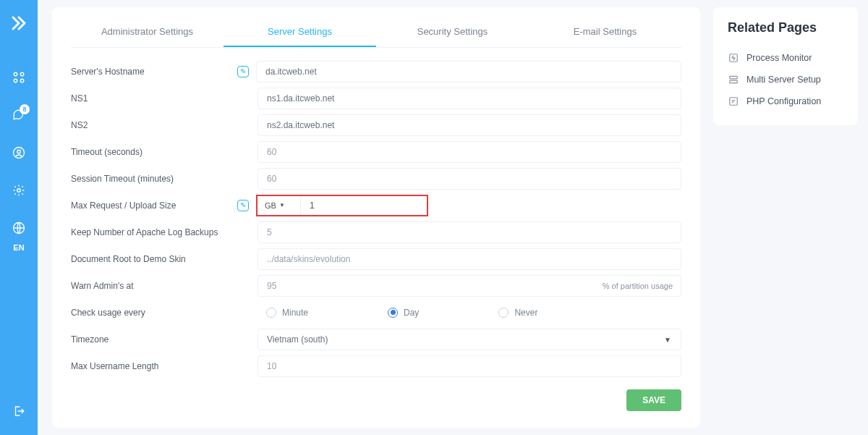  I want to click on tab-email: E-mail Settings, so click(605, 33).